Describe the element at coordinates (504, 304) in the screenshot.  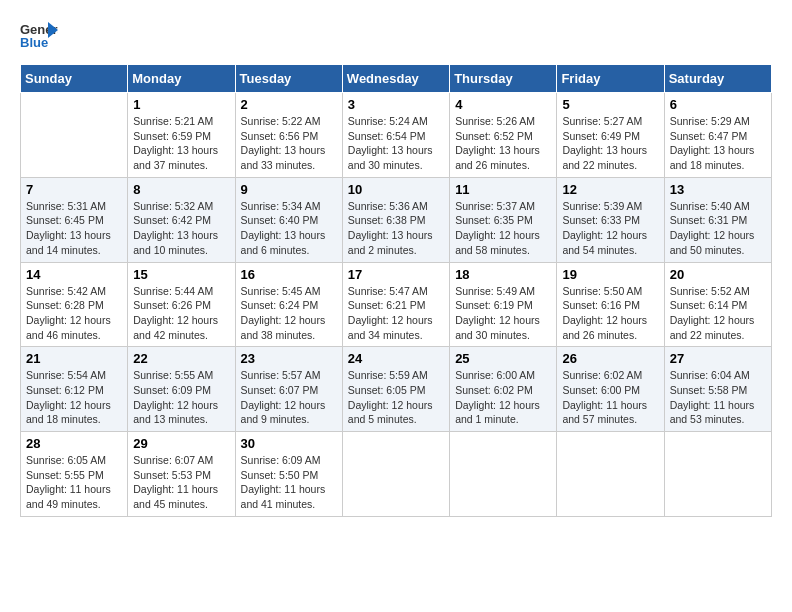
I see `calendar-cell: 18Sunrise: 5:49 AMSunset: 6:19 PMDayligh…` at that location.